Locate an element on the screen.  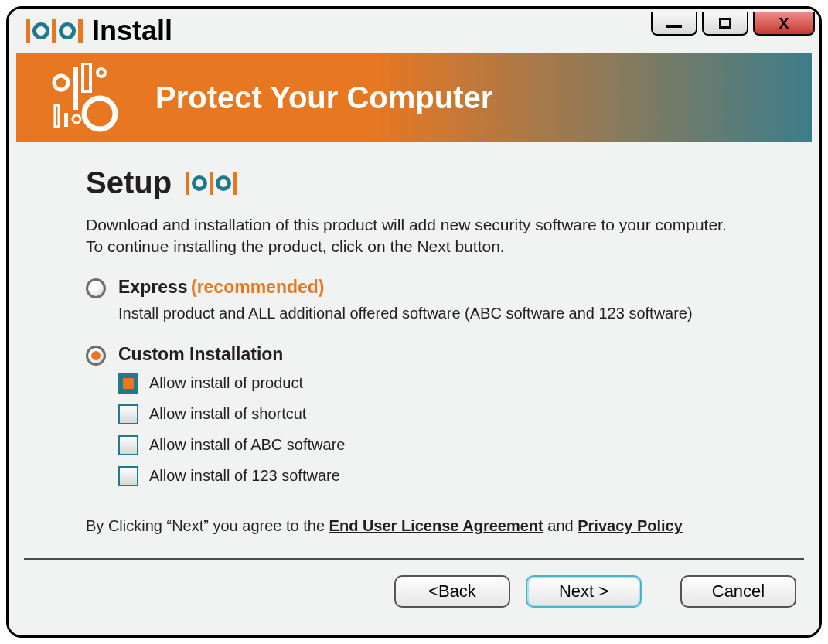
footer-divider is located at coordinates (414, 559).